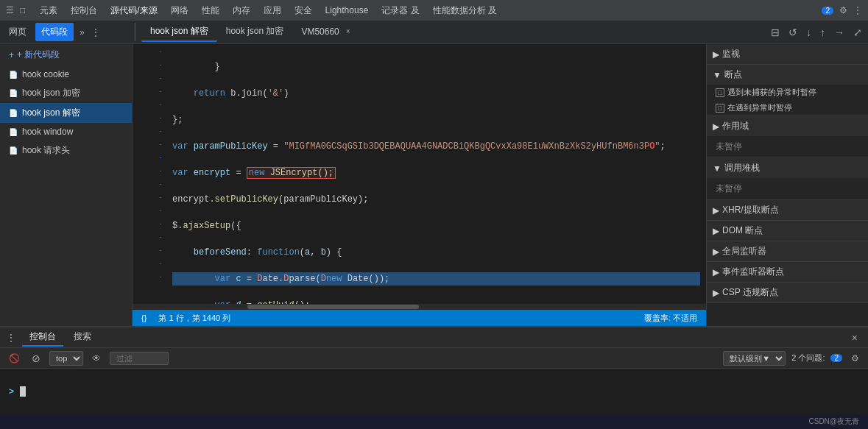  What do you see at coordinates (66, 185) in the screenshot?
I see `left-sidebar: + + 新代码段 📄 hook cookie 📄 hook json 加密 📄 …` at bounding box center [66, 185].